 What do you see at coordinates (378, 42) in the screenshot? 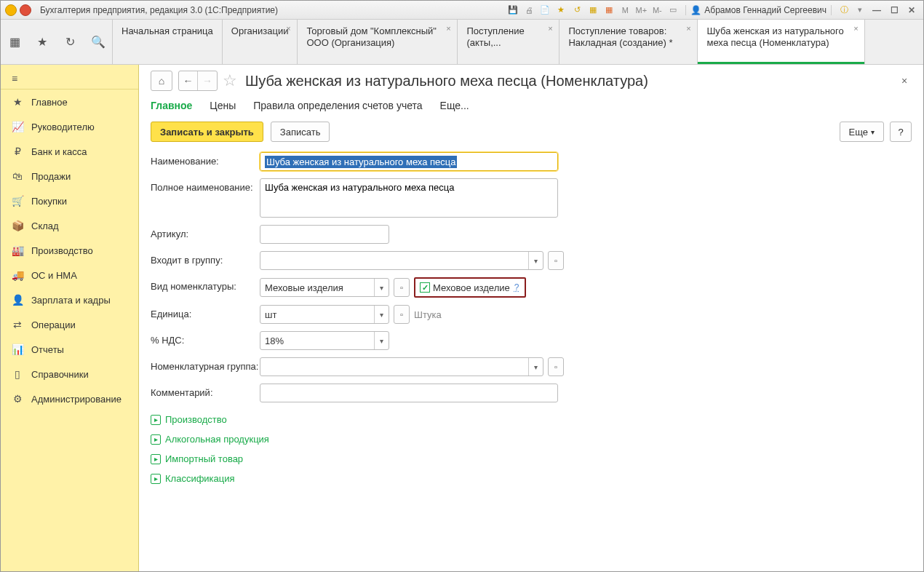
I see `main-tab-trading: Торговый дом "Комплексный" ООО (Организа…` at bounding box center [378, 42].